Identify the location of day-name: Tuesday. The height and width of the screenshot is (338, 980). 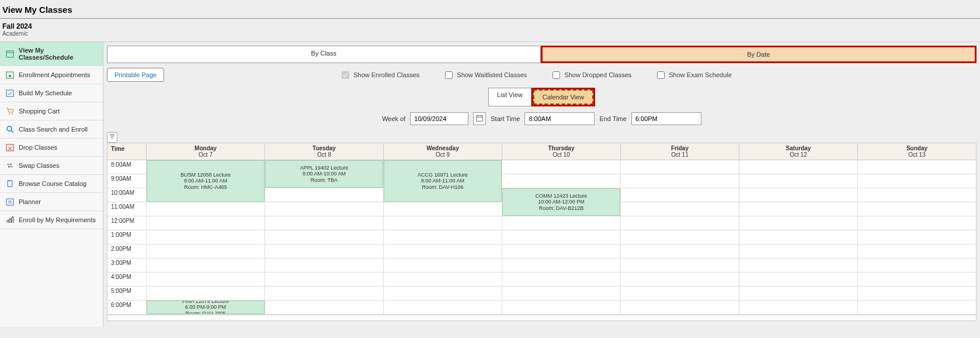
(324, 149).